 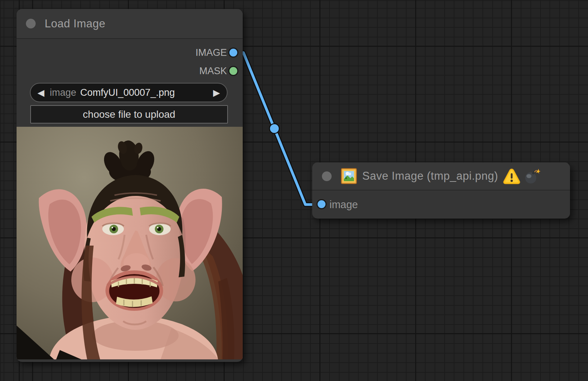 What do you see at coordinates (441, 190) in the screenshot?
I see `save-image-node: Save Image (tmp_api.png) image` at bounding box center [441, 190].